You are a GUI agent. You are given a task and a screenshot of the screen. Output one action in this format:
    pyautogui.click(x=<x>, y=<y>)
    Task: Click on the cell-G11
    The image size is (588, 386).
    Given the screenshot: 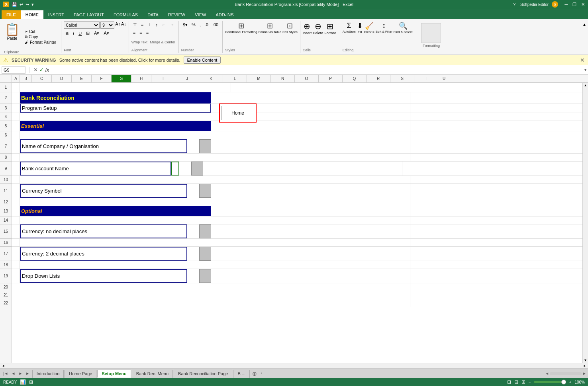 What is the action you would take?
    pyautogui.click(x=193, y=191)
    